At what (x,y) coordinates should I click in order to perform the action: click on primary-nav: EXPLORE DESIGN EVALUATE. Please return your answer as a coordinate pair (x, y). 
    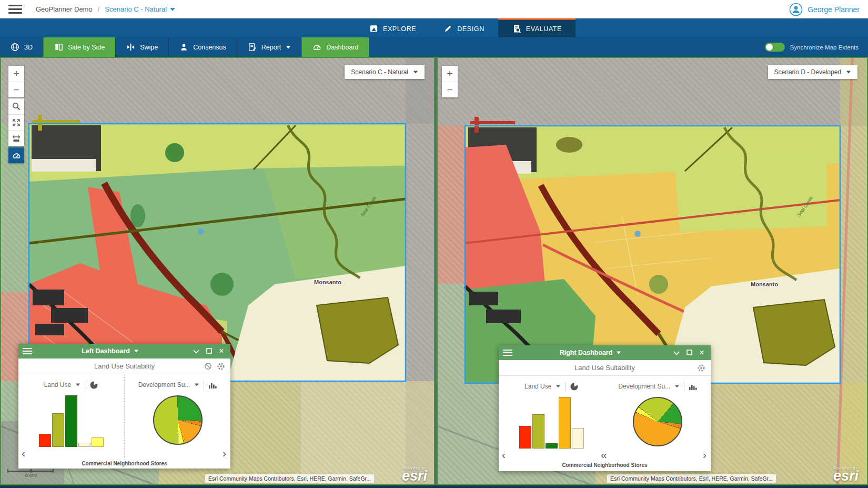
    Looking at the image, I should click on (434, 28).